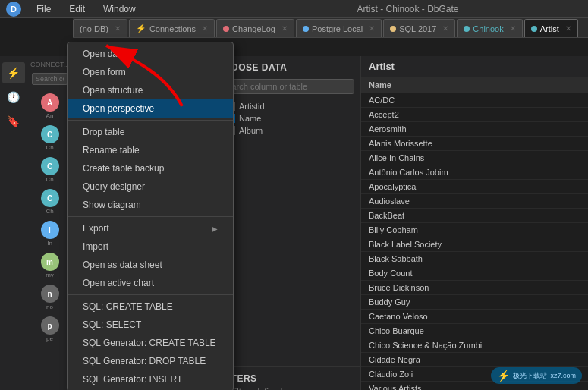 This screenshot has height=390, width=588. Describe the element at coordinates (141, 29) in the screenshot. I see `connections-icon: ⚡` at that location.